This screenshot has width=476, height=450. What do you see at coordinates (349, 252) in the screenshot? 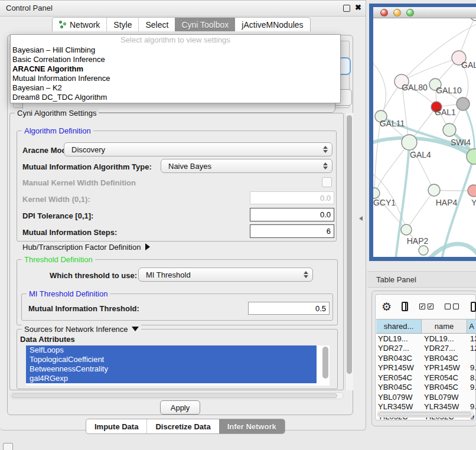
I see `settings-vertical-scrollbar` at bounding box center [349, 252].